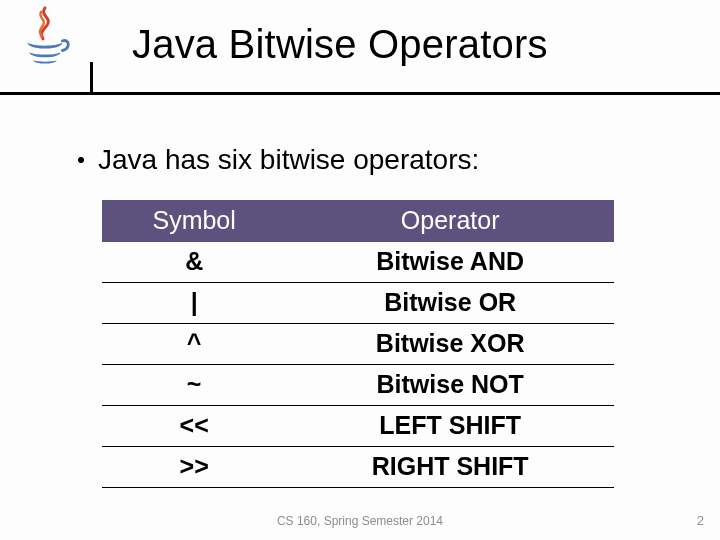 The image size is (720, 540). What do you see at coordinates (450, 386) in the screenshot?
I see `cell-operator: Bitwise NOT` at bounding box center [450, 386].